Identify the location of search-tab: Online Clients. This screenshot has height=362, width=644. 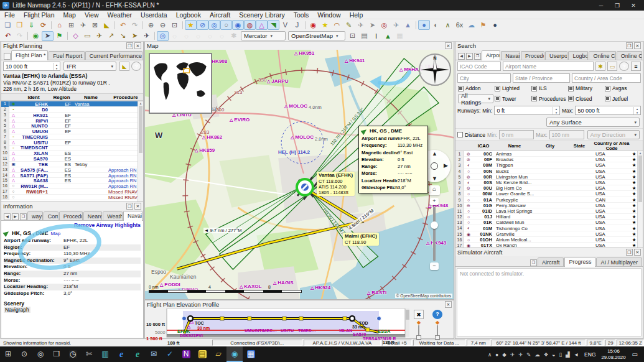
(602, 55).